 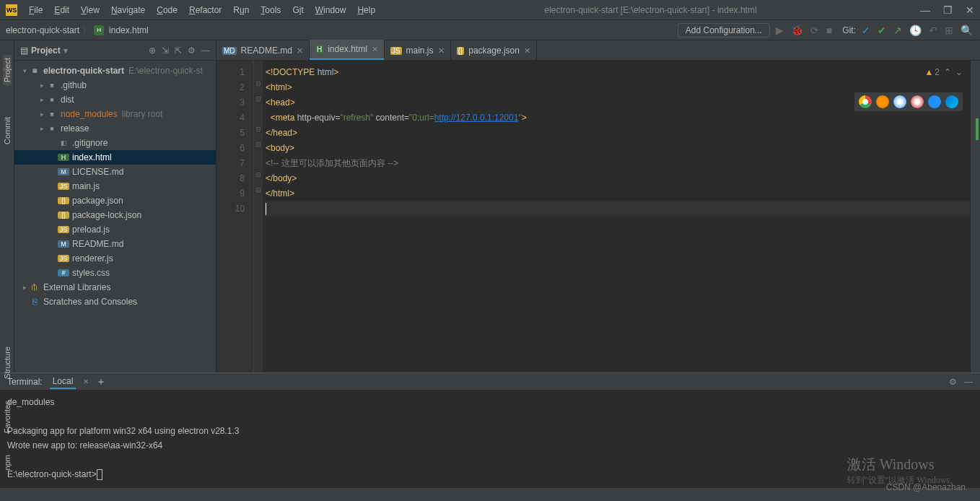 What do you see at coordinates (724, 30) in the screenshot?
I see `add-configuration-button: Add Configuration...` at bounding box center [724, 30].